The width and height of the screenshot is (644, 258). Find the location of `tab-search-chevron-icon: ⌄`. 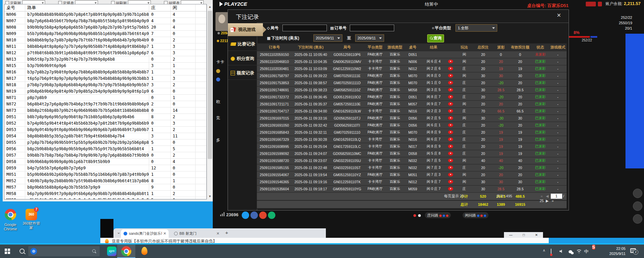

tab-search-chevron-icon: ⌄ is located at coordinates (118, 232).